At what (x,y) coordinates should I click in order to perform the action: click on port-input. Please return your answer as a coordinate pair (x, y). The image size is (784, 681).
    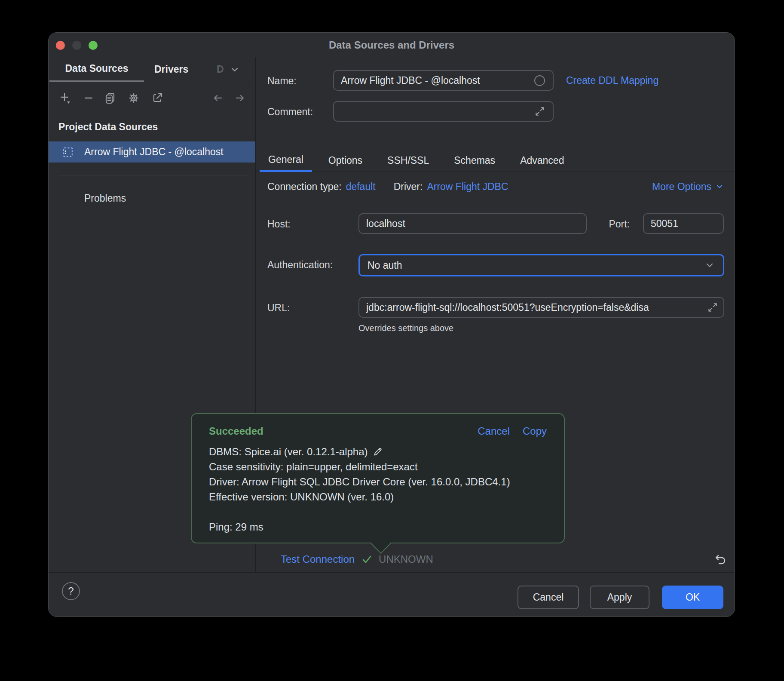
    Looking at the image, I should click on (683, 224).